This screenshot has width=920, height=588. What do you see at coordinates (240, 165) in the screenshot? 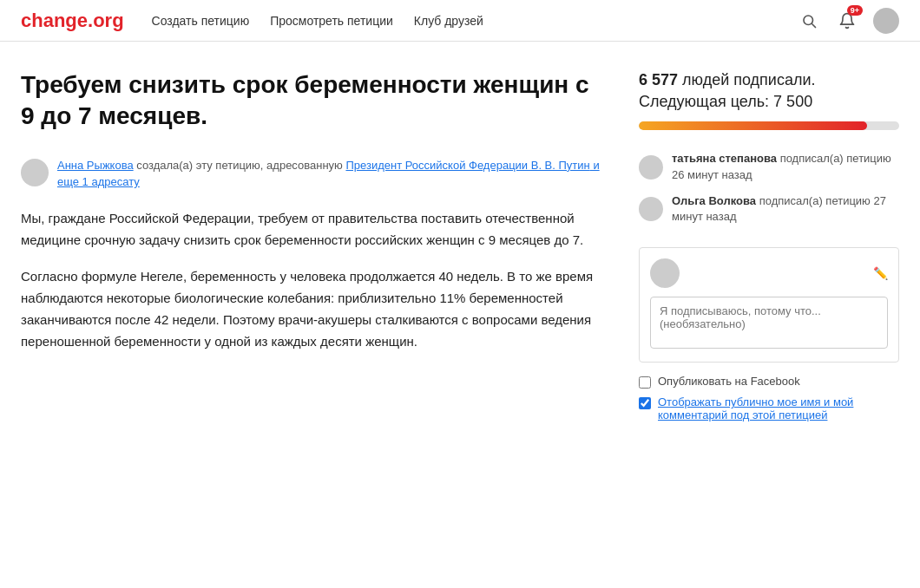
I see `author-text-middle: создала(а) эту петицию, адресованную` at bounding box center [240, 165].